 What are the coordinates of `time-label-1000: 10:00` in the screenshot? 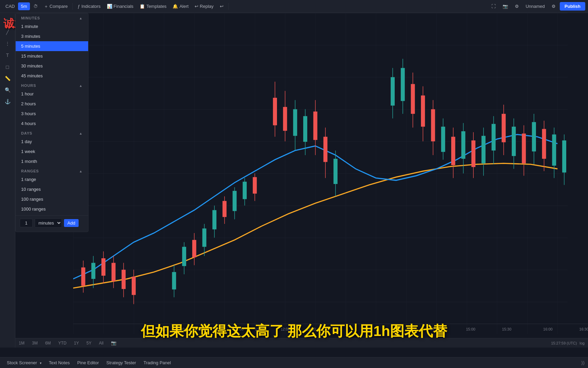 It's located at (198, 329).